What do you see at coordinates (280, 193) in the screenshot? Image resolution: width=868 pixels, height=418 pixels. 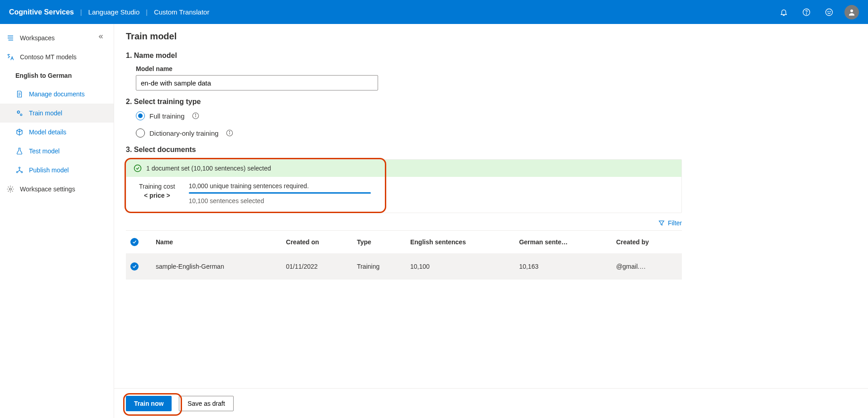 I see `progress-bar` at bounding box center [280, 193].